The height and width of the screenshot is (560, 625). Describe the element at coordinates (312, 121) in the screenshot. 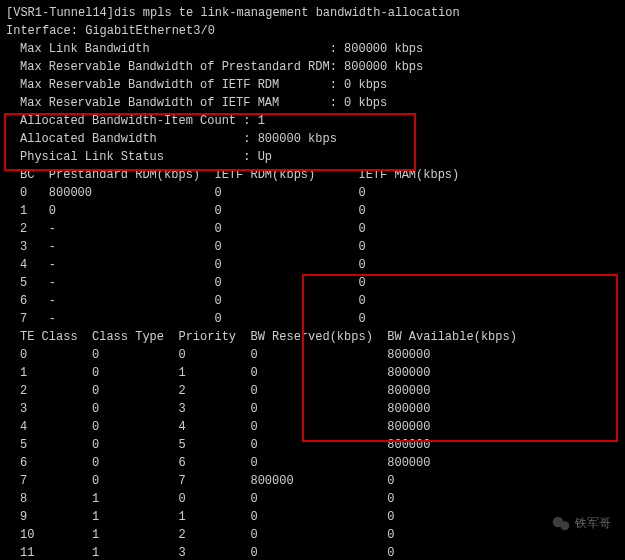

I see `header-row: Allocated Bandwidth-Item Count : 1` at that location.